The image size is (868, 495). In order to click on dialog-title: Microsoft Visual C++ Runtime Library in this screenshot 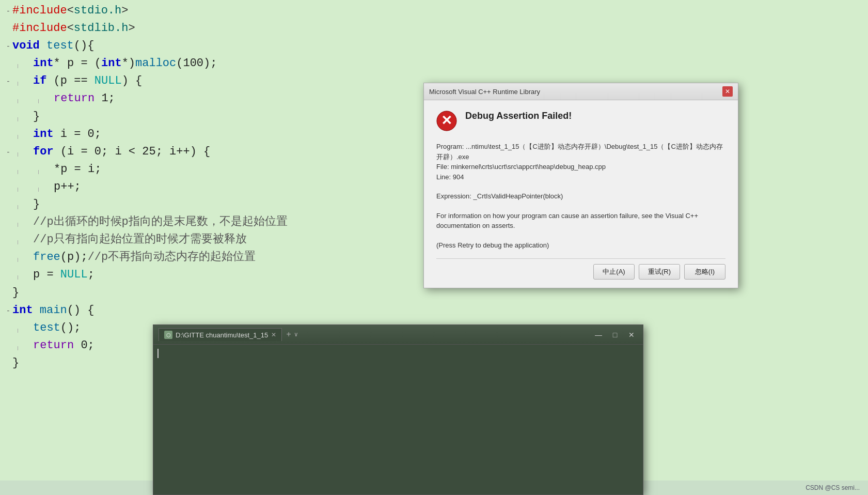, I will do `click(484, 92)`.